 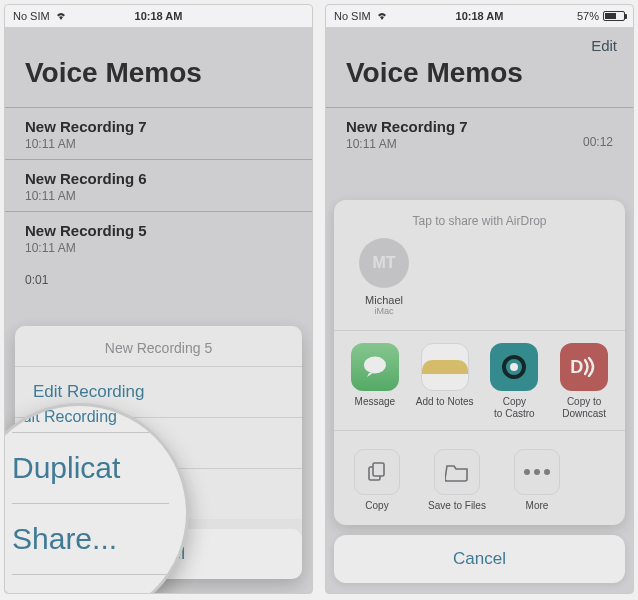 I want to click on message-icon, so click(x=375, y=367).